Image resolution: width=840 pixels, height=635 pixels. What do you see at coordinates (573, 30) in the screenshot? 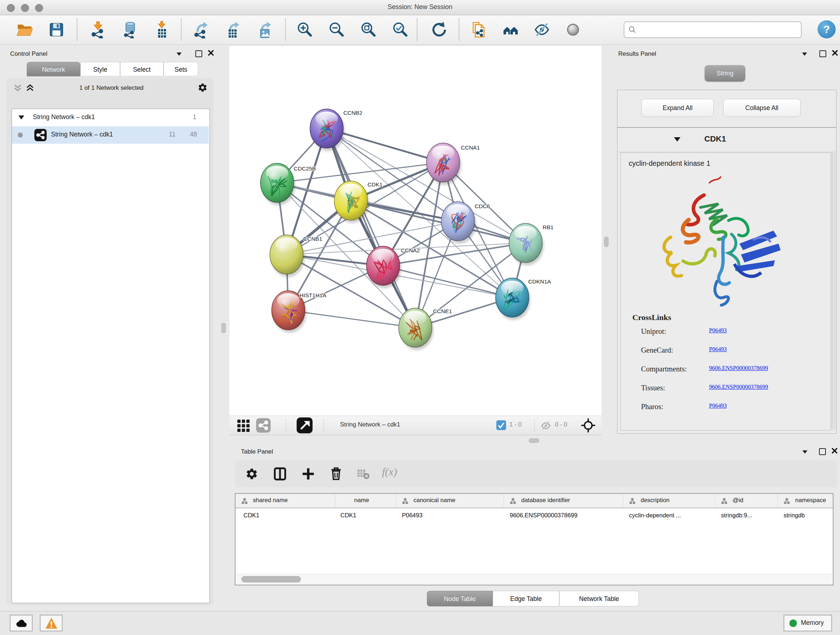
I see `gray-orb-button` at bounding box center [573, 30].